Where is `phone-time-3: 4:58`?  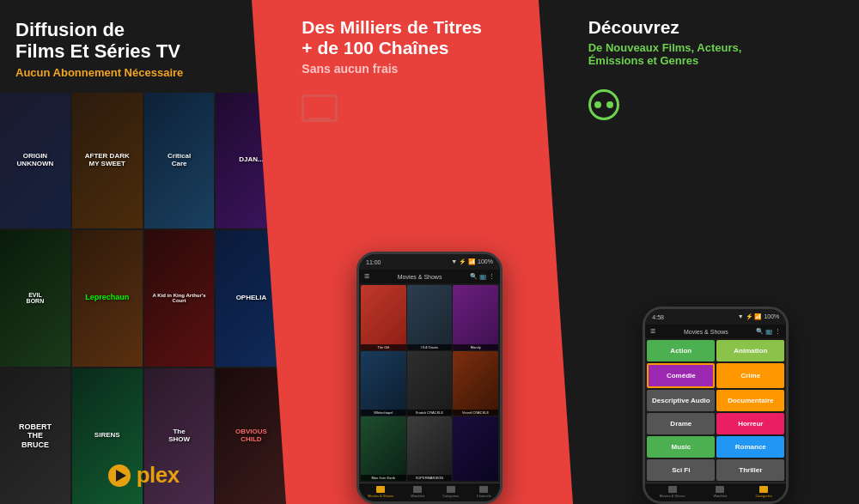 phone-time-3: 4:58 is located at coordinates (658, 318).